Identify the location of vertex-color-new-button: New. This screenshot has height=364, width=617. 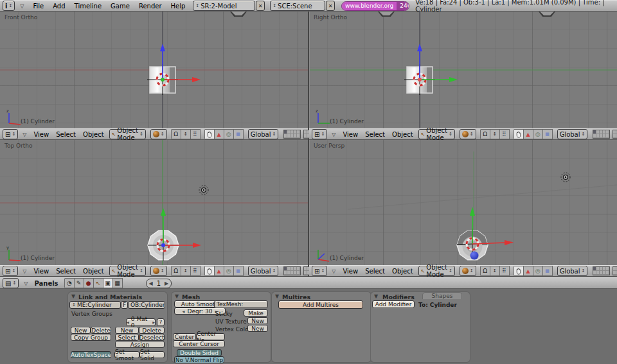
(258, 329).